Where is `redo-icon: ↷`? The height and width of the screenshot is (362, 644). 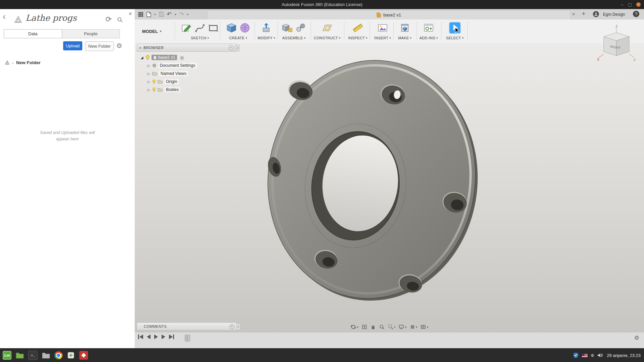 redo-icon: ↷ is located at coordinates (181, 14).